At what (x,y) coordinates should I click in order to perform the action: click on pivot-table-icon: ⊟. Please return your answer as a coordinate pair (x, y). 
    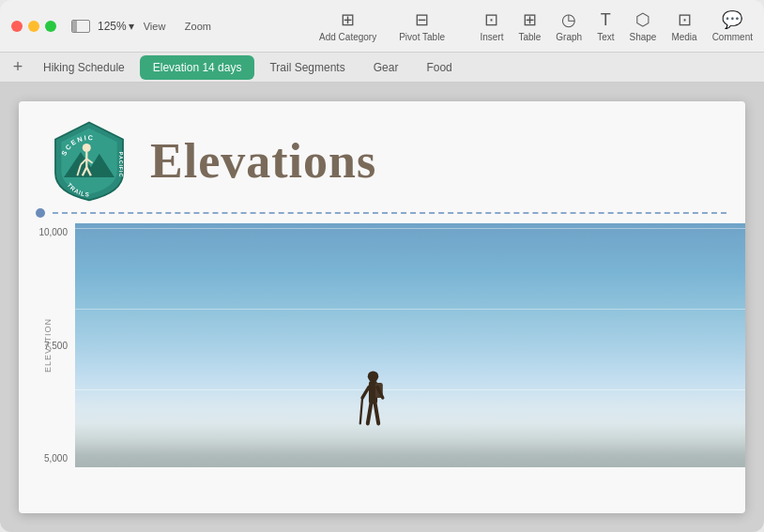
    Looking at the image, I should click on (422, 20).